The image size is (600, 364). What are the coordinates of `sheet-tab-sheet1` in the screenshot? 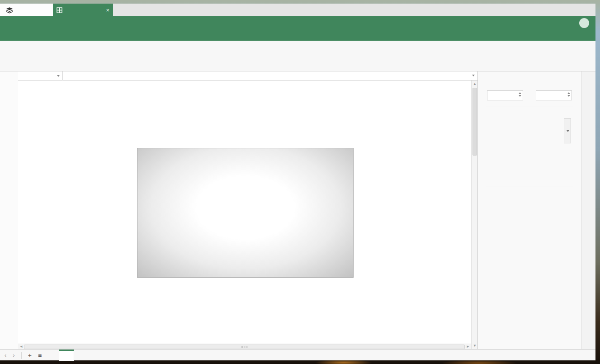 It's located at (66, 355).